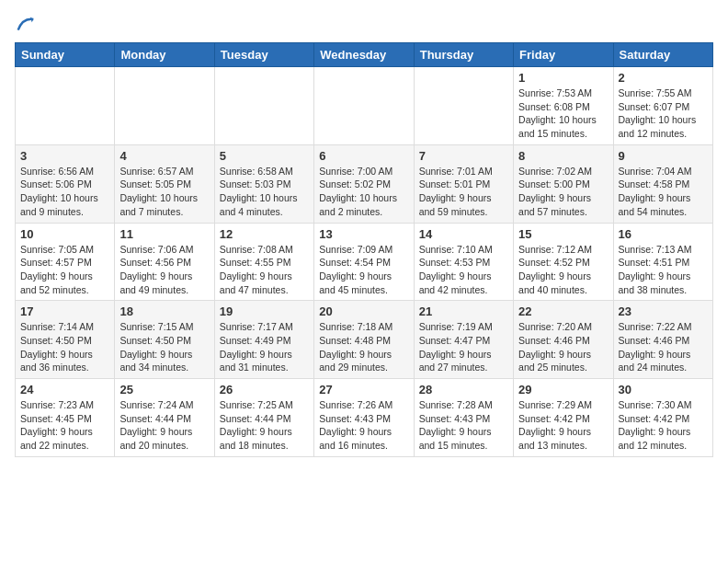 Image resolution: width=728 pixels, height=563 pixels. Describe the element at coordinates (64, 311) in the screenshot. I see `day-number: 17` at that location.